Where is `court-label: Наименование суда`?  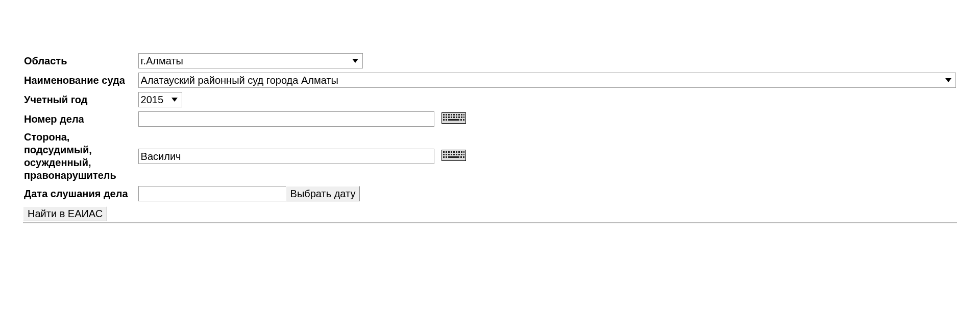 court-label: Наименование суда is located at coordinates (80, 80).